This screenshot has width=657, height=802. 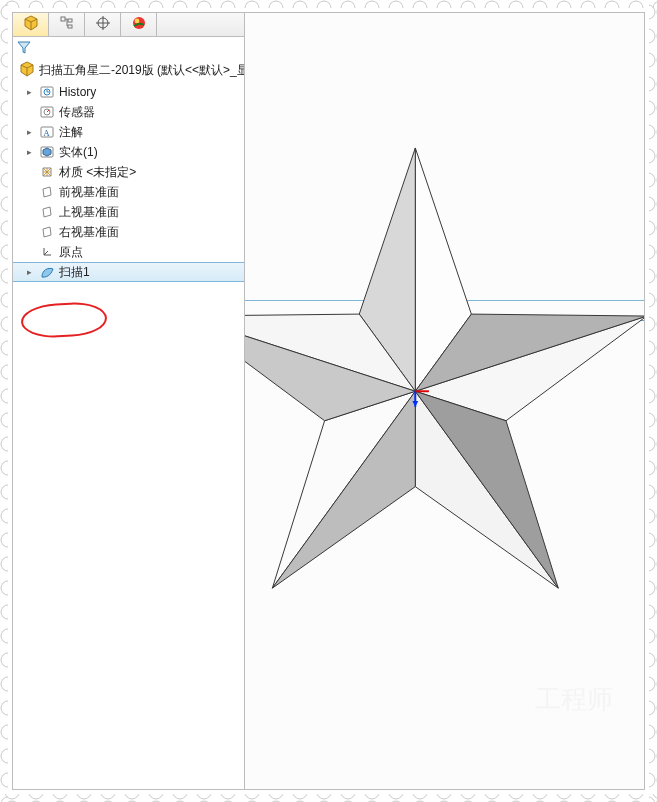 I want to click on tab-configuration-manager, so click(x=103, y=24).